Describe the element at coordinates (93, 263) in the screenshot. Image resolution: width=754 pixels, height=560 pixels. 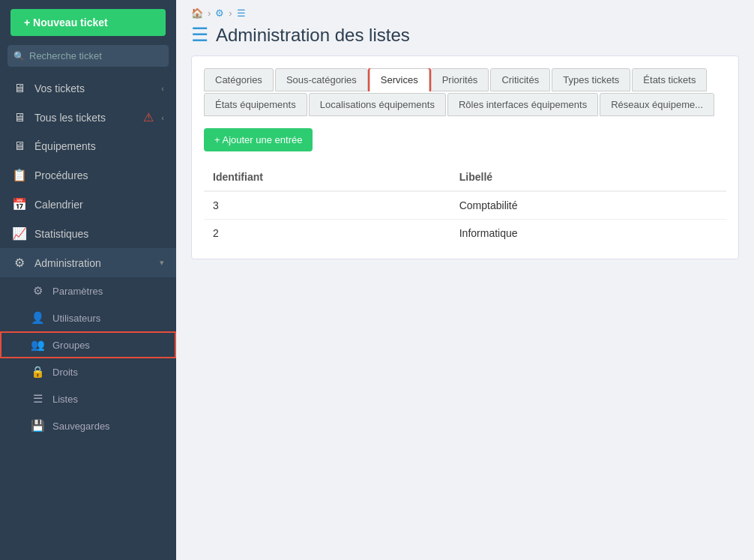
I see `sidebar-item-label: Administration` at that location.